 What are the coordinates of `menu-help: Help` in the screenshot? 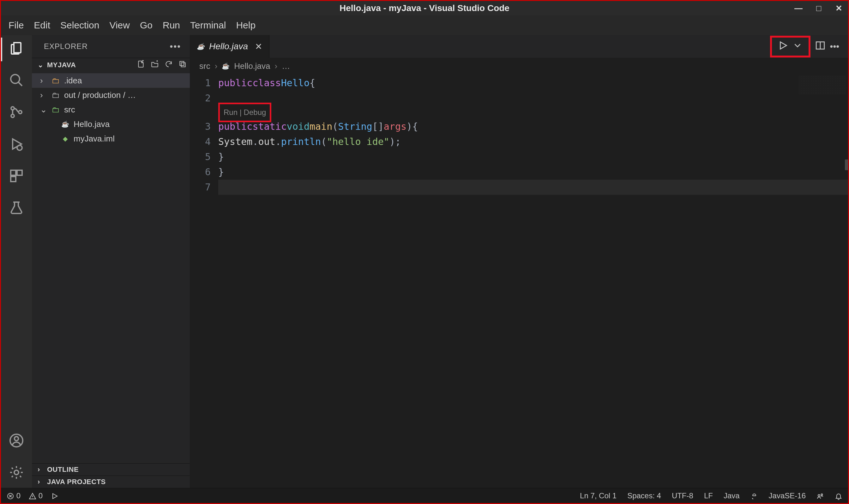 It's located at (246, 25).